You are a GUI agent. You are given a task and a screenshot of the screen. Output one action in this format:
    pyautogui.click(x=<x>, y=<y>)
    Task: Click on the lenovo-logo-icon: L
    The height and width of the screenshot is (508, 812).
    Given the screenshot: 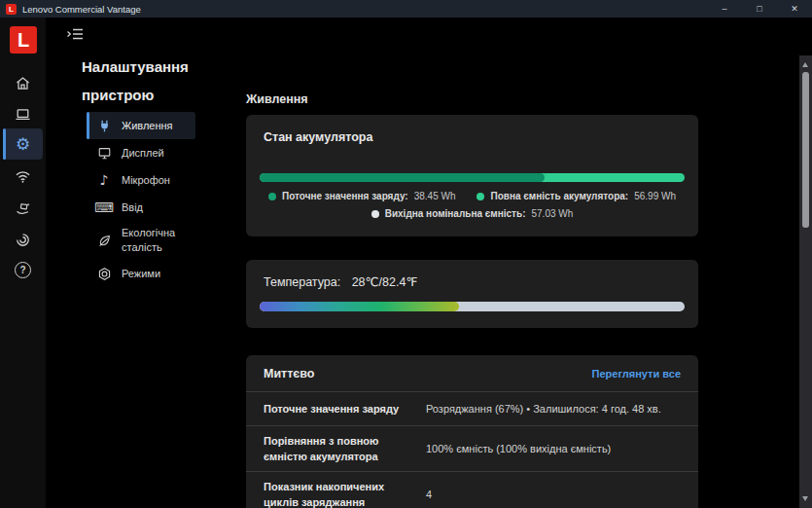 What is the action you would take?
    pyautogui.click(x=12, y=10)
    